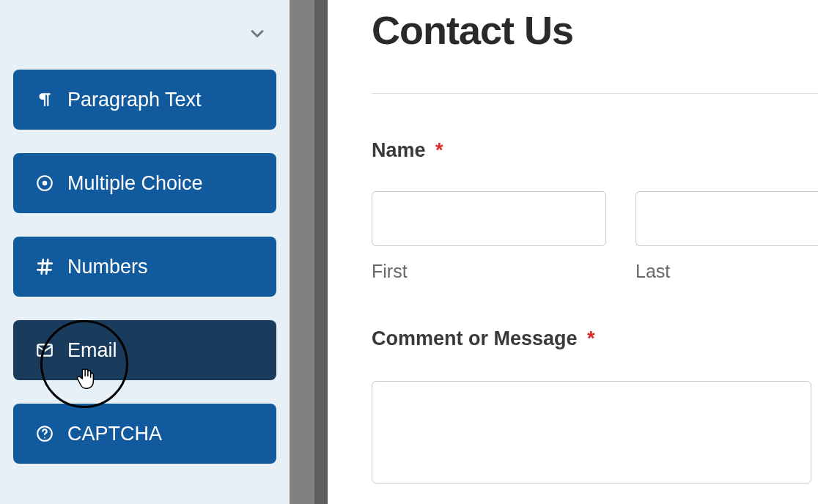 This screenshot has height=504, width=818. Describe the element at coordinates (135, 183) in the screenshot. I see `field-label: Multiple Choice` at that location.